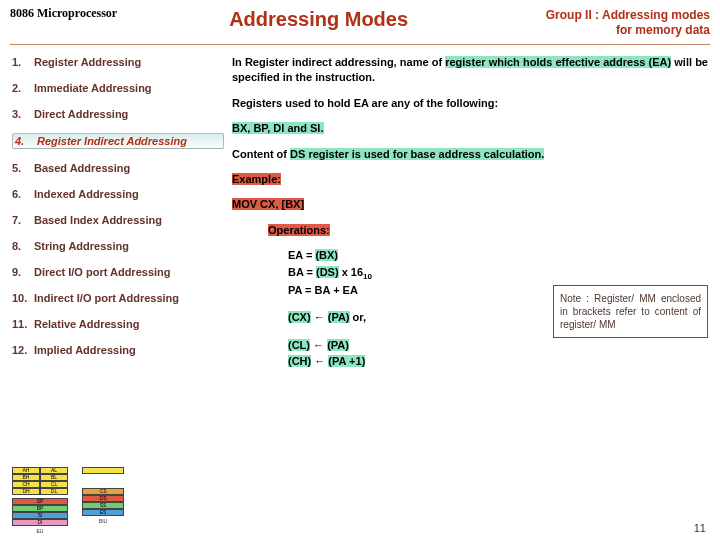  What do you see at coordinates (23, 324) in the screenshot?
I see `mode-number: 11.` at bounding box center [23, 324].